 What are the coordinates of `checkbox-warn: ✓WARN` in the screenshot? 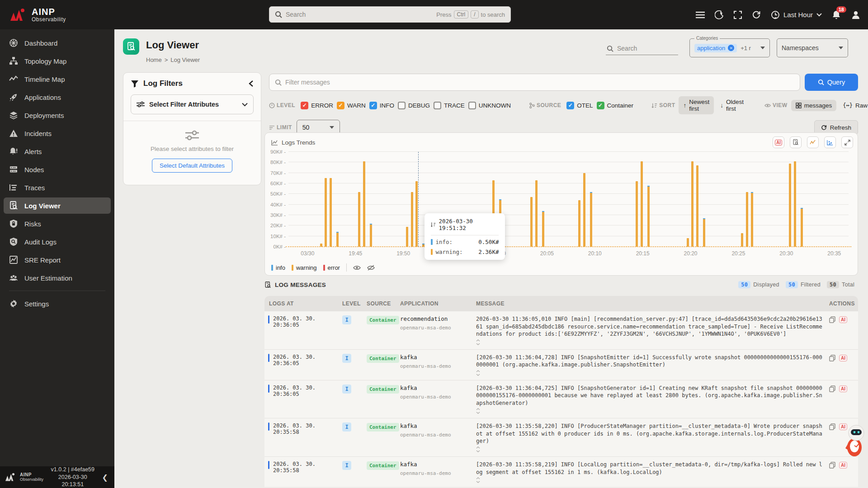 It's located at (351, 106).